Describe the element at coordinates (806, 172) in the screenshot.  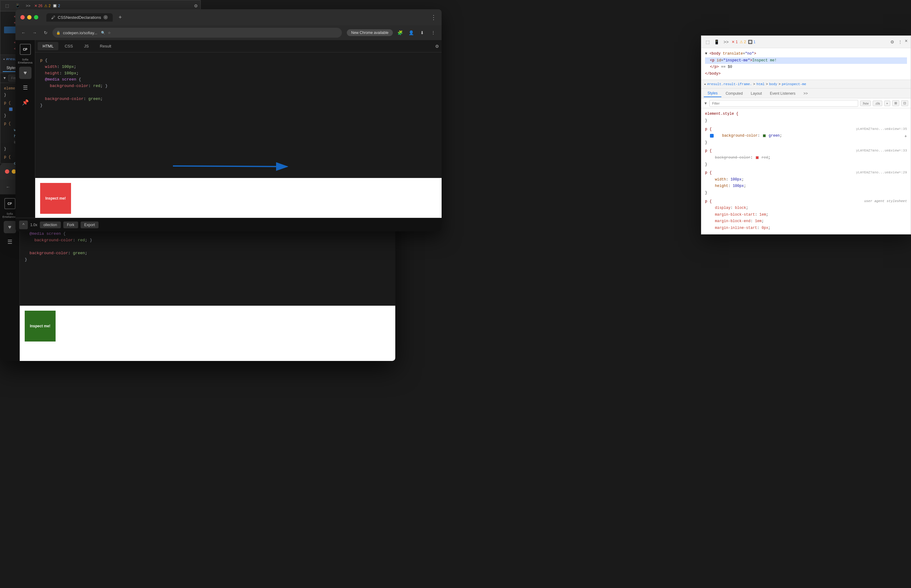
I see `dt2-styles-content: element.style { } p { yLmYEmZ?ano...ue&v…` at that location.